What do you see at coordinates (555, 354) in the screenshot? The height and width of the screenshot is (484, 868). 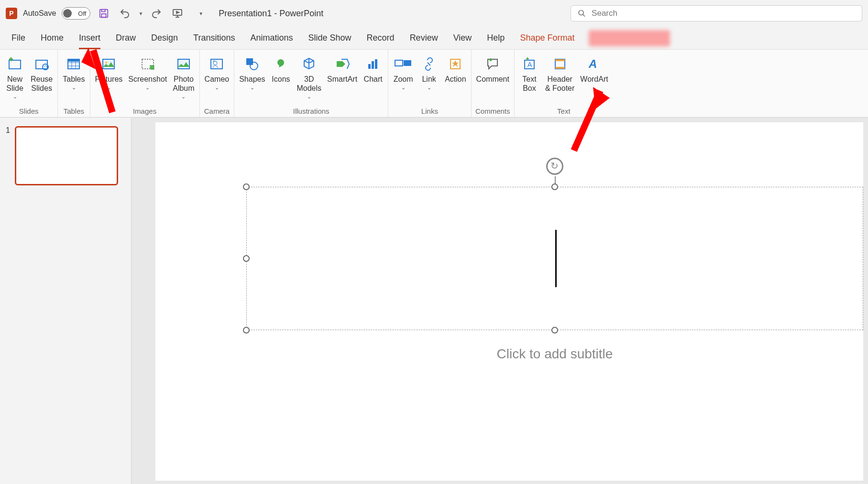 I see `subtitle-placeholder: Click to add subtitle` at bounding box center [555, 354].